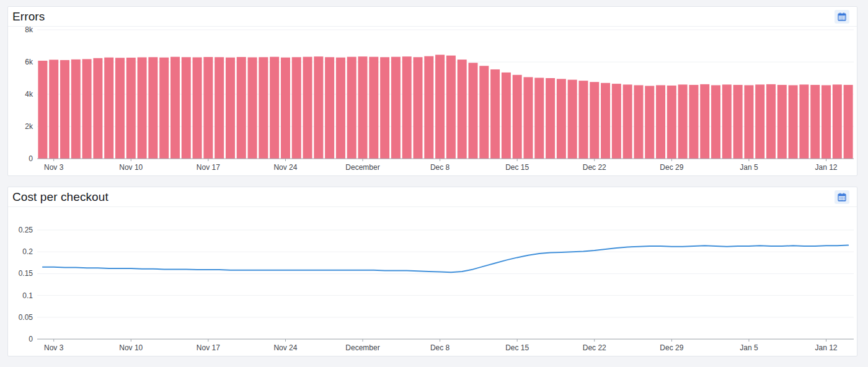  What do you see at coordinates (423, 16) in the screenshot?
I see `panel-title-errors: Errors` at bounding box center [423, 16].